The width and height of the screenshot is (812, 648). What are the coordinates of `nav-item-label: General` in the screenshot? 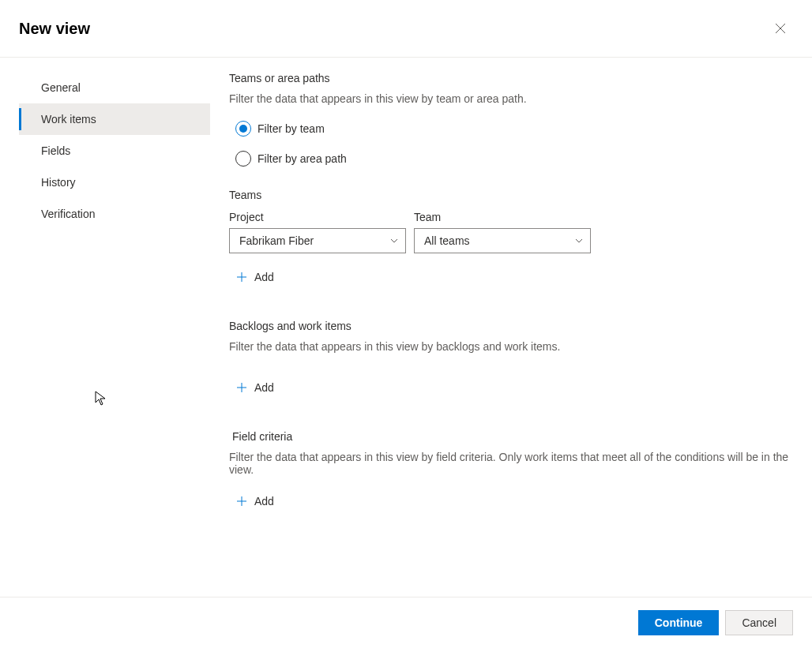 It's located at (61, 88).